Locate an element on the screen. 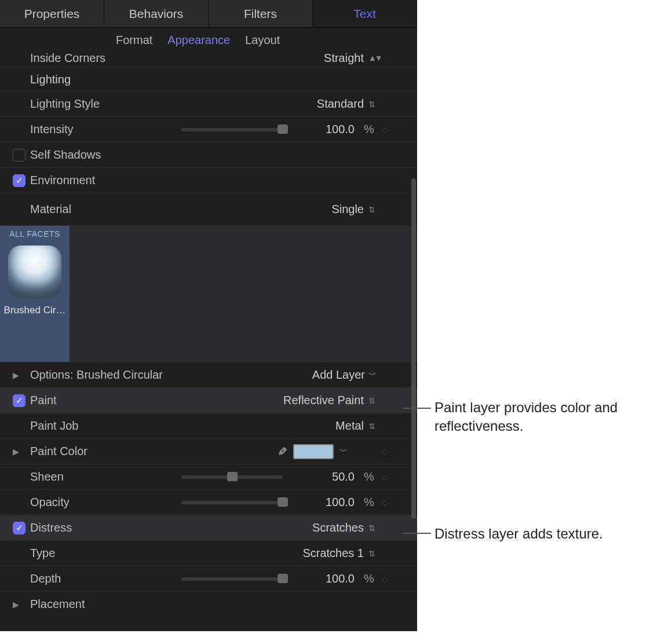  distress-type-popup: Scratches ⇅ is located at coordinates (344, 528).